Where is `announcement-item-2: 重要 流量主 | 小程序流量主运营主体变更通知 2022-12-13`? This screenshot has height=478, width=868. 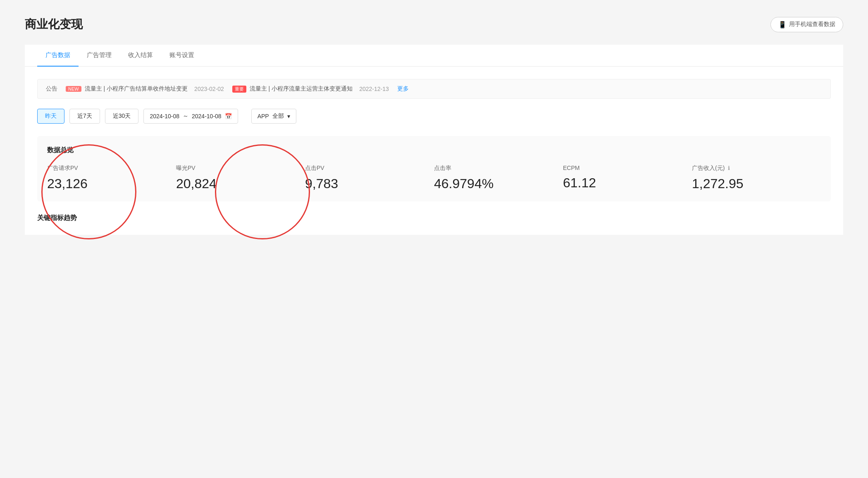
announcement-item-2: 重要 流量主 | 小程序流量主运营主体变更通知 2022-12-13 is located at coordinates (311, 89).